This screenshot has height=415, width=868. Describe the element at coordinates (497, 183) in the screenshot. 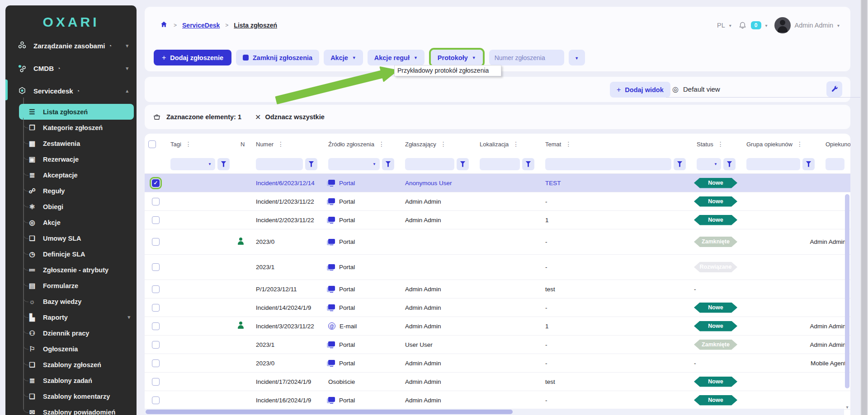

I see `table-row: Incident/6/2023/12/14 Portal Anonymous U…` at that location.